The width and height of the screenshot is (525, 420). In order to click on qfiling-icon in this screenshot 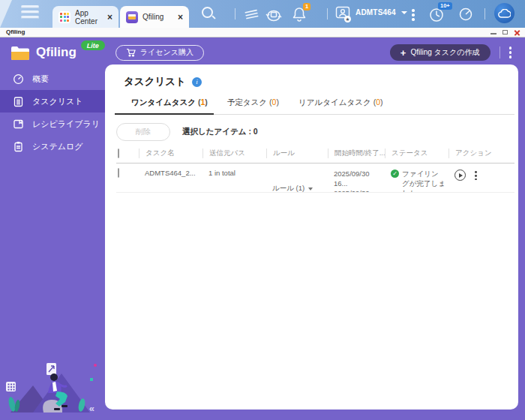, I will do `click(132, 17)`.